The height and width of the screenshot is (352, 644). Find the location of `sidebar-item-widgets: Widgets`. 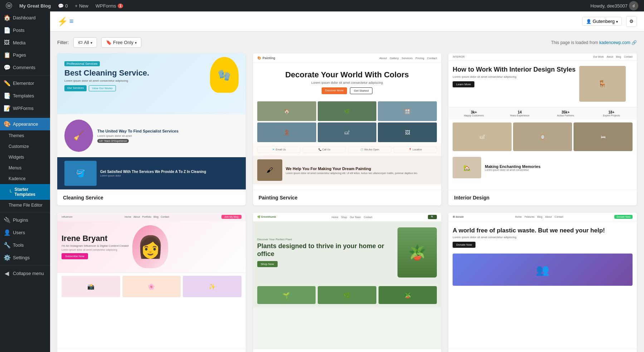

sidebar-item-widgets: Widgets is located at coordinates (25, 157).